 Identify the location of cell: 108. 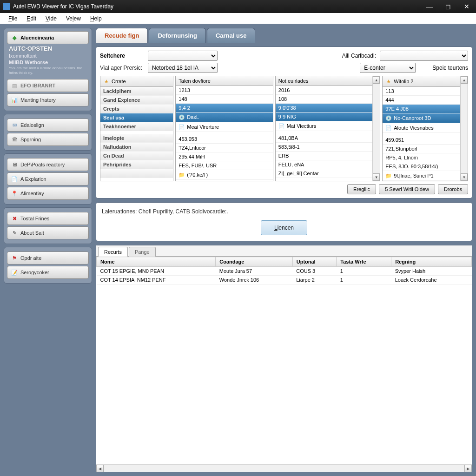
(324, 99).